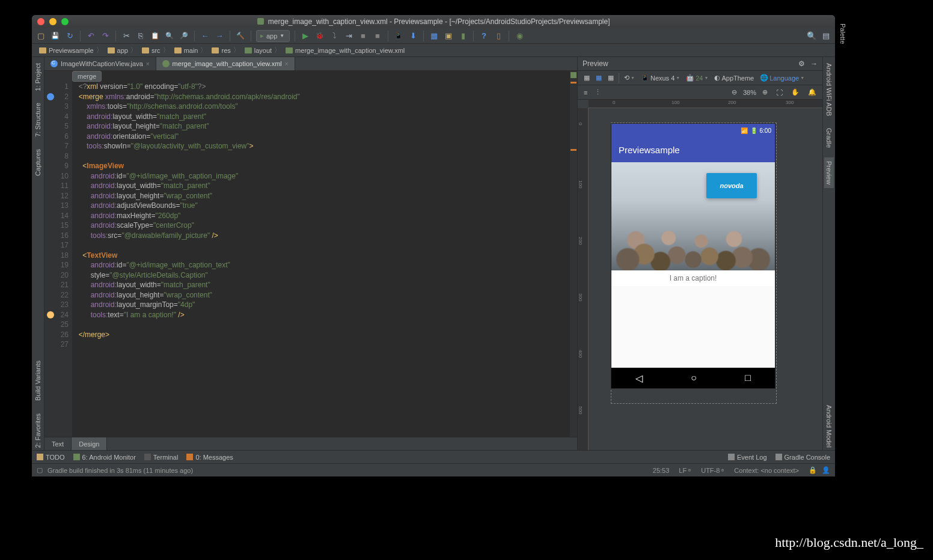 The image size is (933, 560). Describe the element at coordinates (38, 120) in the screenshot. I see `tool-window-structure: 7: Structure` at that location.